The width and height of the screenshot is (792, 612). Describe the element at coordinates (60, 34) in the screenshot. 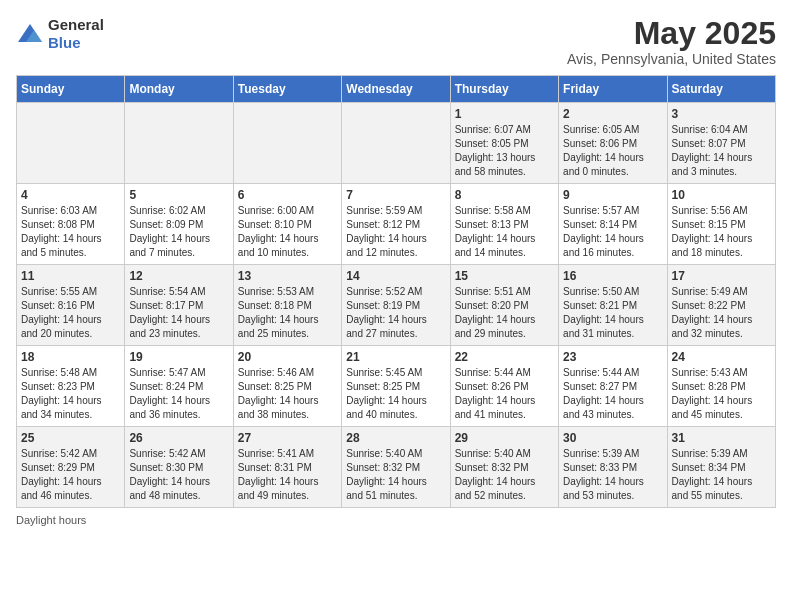

I see `logo: General Blue` at that location.